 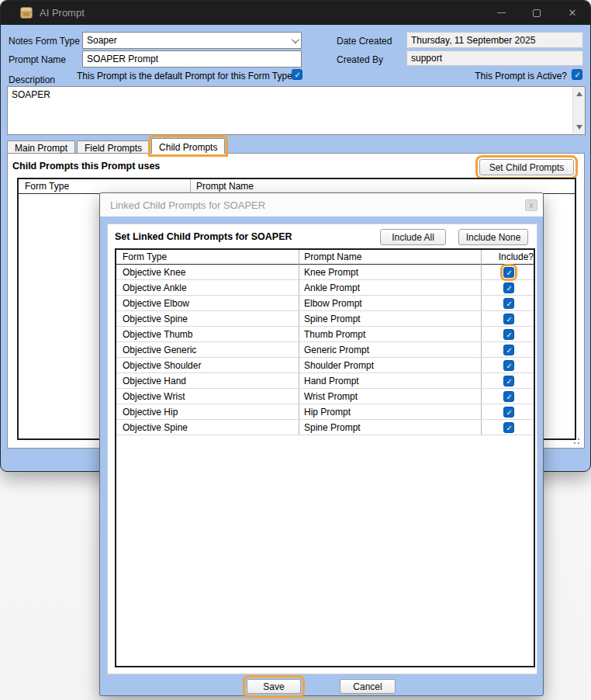 What do you see at coordinates (321, 205) in the screenshot?
I see `dialog-titlebar: Linked Child Prompts for SOAPER x` at bounding box center [321, 205].